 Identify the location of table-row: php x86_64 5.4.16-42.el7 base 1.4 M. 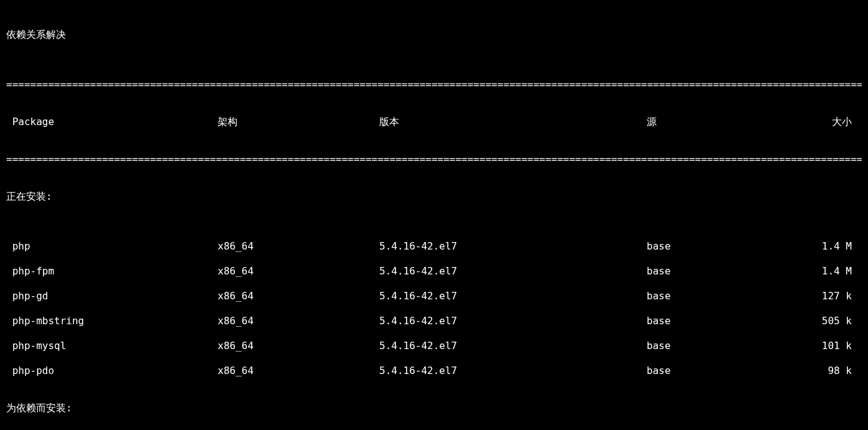
(434, 246).